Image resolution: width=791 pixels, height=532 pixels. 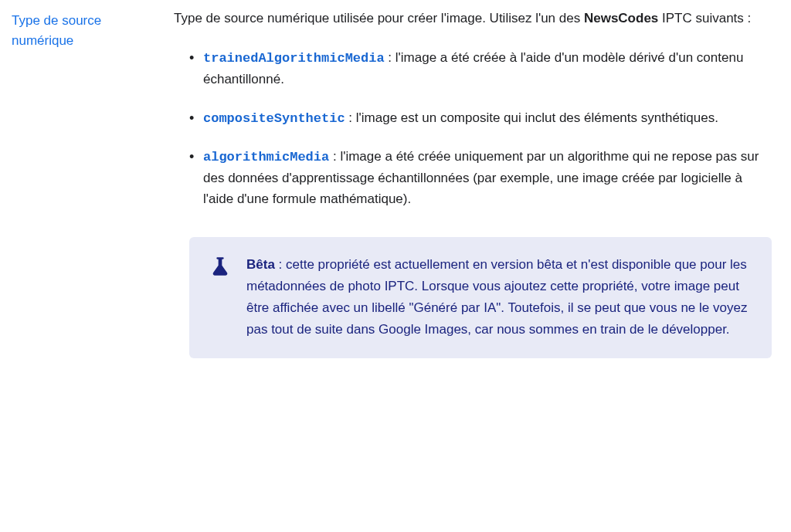 I want to click on property-name-link: Type de source numérique, so click(x=81, y=31).